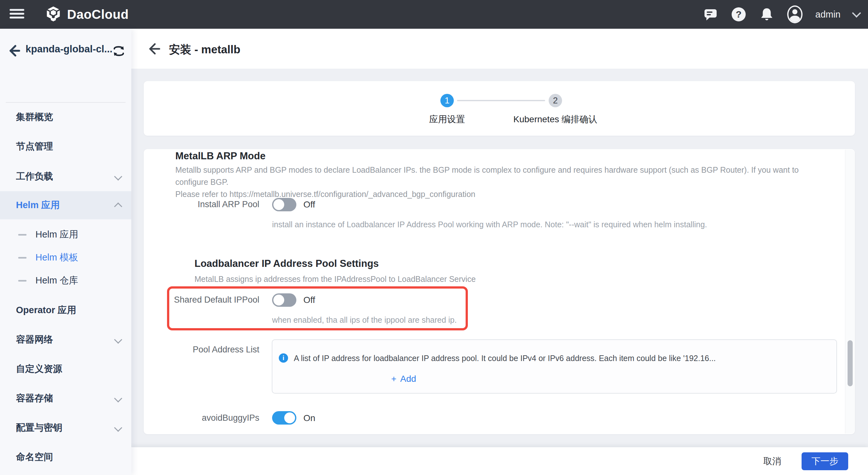 This screenshot has width=868, height=475. What do you see at coordinates (795, 14) in the screenshot?
I see `user-avatar-icon` at bounding box center [795, 14].